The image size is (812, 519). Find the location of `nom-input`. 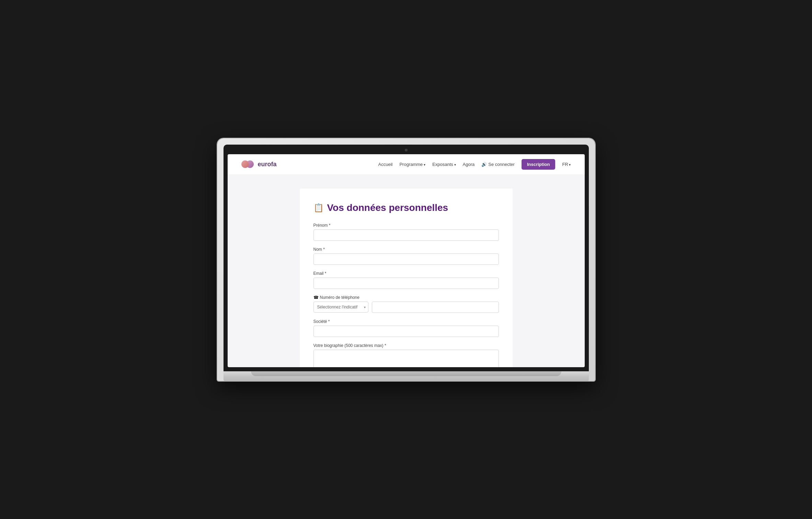

nom-input is located at coordinates (406, 259).